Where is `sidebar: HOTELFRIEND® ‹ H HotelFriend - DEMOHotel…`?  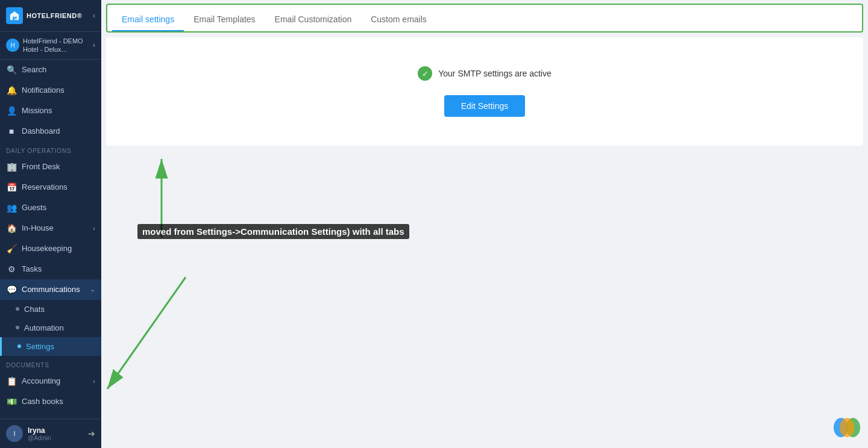
sidebar: HOTELFRIEND® ‹ H HotelFriend - DEMOHotel… is located at coordinates (51, 224).